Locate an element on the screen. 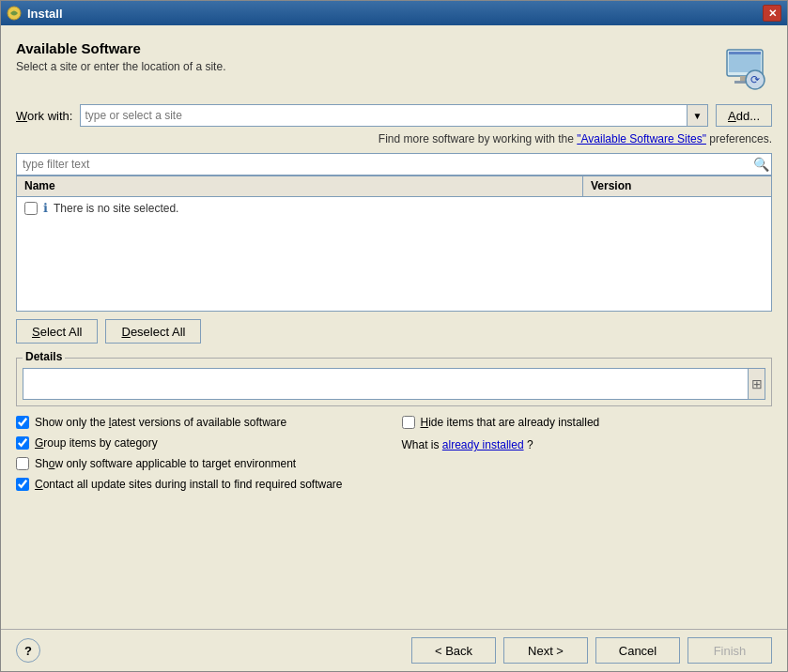 This screenshot has height=672, width=788. back-button: < Back is located at coordinates (454, 650).